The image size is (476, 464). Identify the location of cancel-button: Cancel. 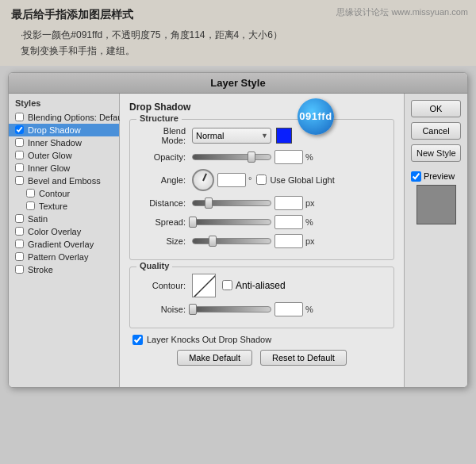
(436, 131).